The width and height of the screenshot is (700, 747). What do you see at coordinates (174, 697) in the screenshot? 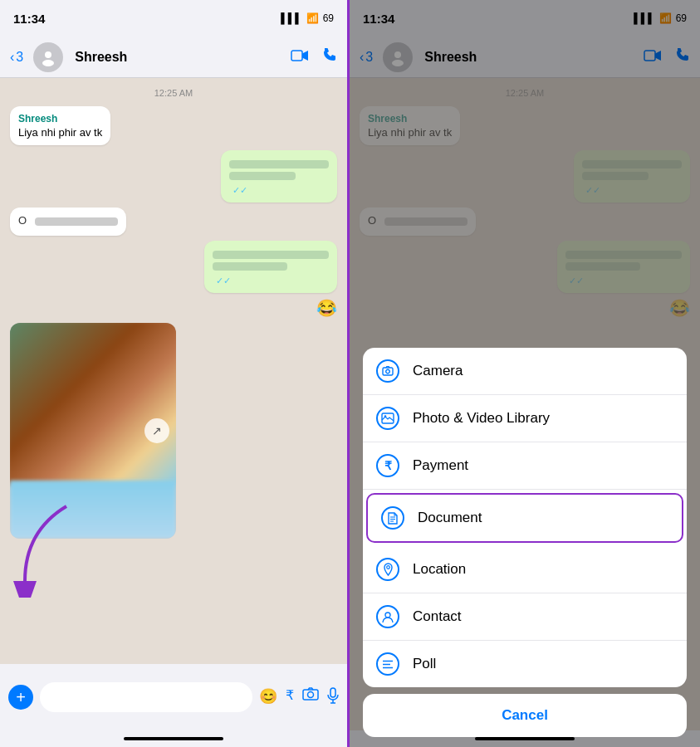
I see `left-bottom-bar: + 😊 ₹` at bounding box center [174, 697].